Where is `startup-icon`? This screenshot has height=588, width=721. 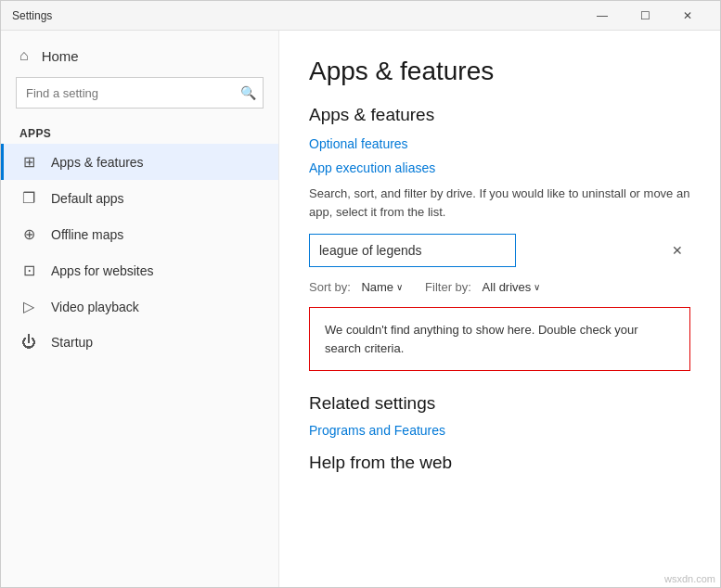 startup-icon is located at coordinates (29, 342).